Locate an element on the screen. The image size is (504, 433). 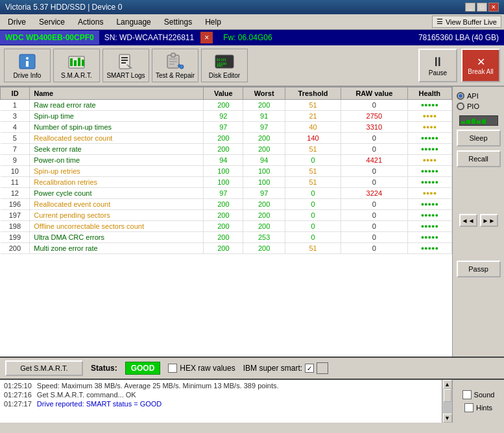
device-bar: WDC WD400EB-00CPF0 SN: WD-WCAATH226811 ×… is located at coordinates (252, 38).